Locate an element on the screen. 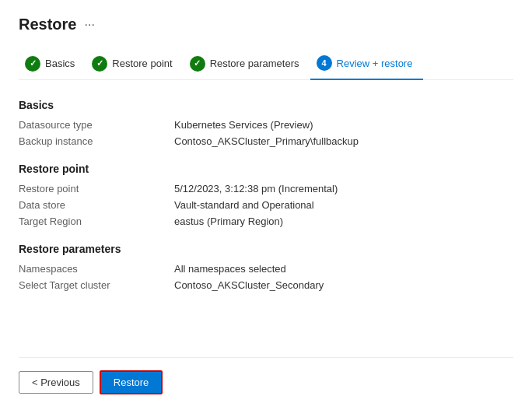 This screenshot has height=410, width=532. step-review-restore-number-icon: 4 is located at coordinates (324, 63).